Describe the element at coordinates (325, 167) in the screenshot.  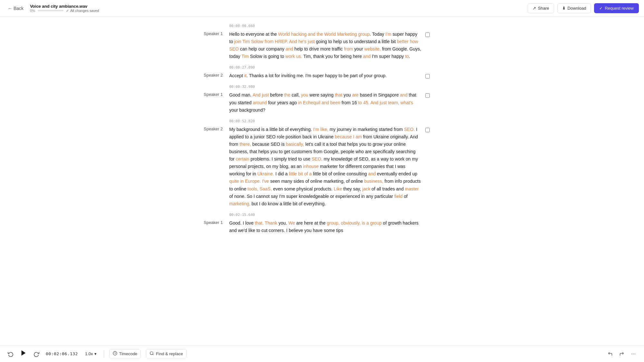
I see `transcript-text: My background is a little bit of everyth…` at that location.